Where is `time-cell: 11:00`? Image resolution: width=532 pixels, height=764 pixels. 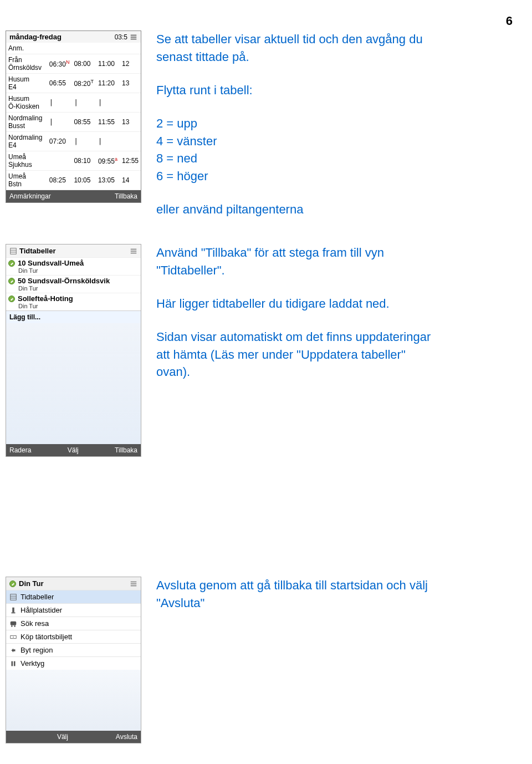 time-cell: 11:00 is located at coordinates (108, 64).